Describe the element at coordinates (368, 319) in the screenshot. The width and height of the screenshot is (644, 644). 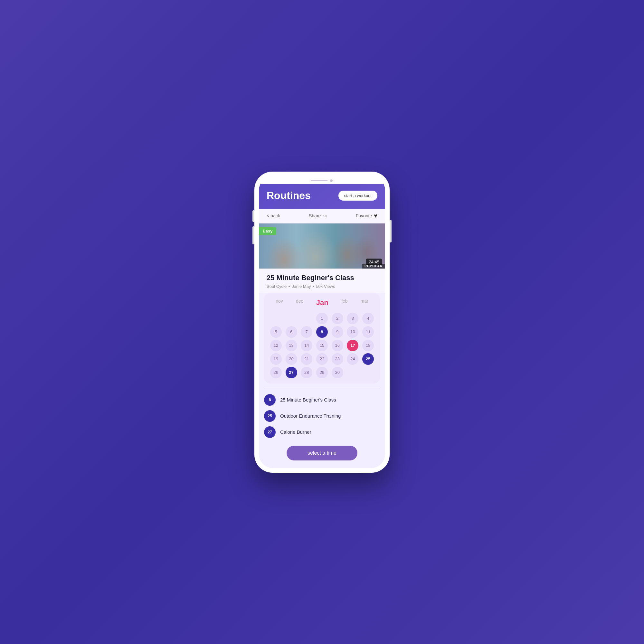
I see `cal-day-4: 4` at that location.